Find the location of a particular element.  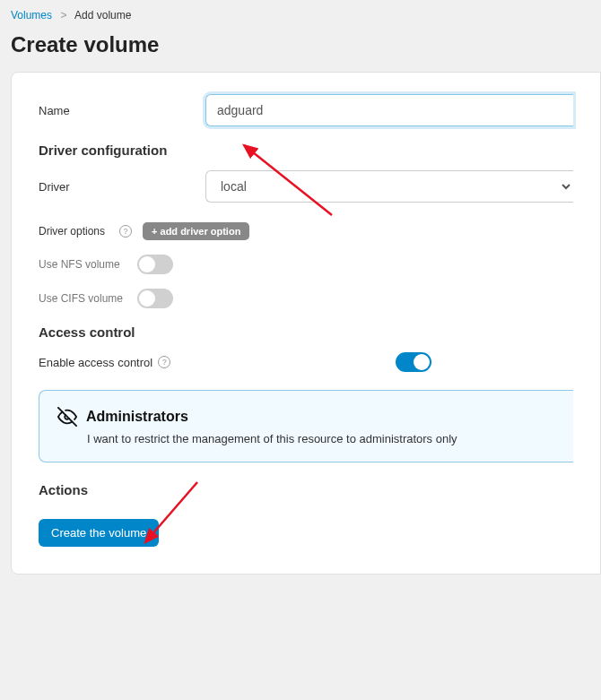

admin-desc: I want to restrict the management of thi… is located at coordinates (321, 439).